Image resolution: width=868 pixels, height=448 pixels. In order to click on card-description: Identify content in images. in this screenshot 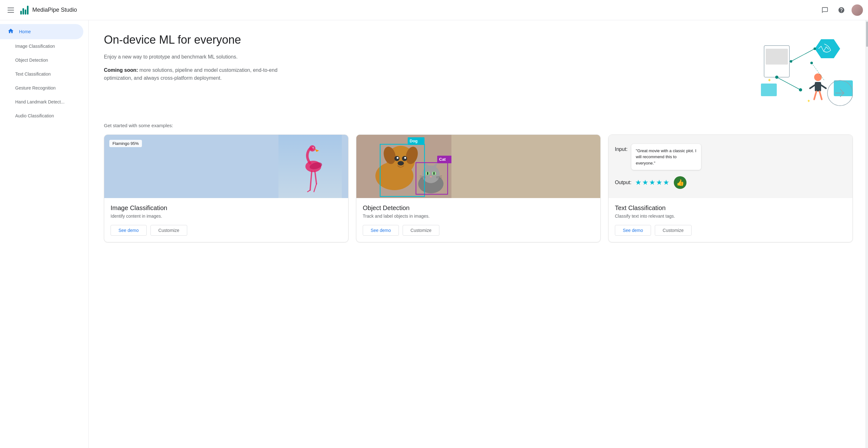, I will do `click(226, 216)`.